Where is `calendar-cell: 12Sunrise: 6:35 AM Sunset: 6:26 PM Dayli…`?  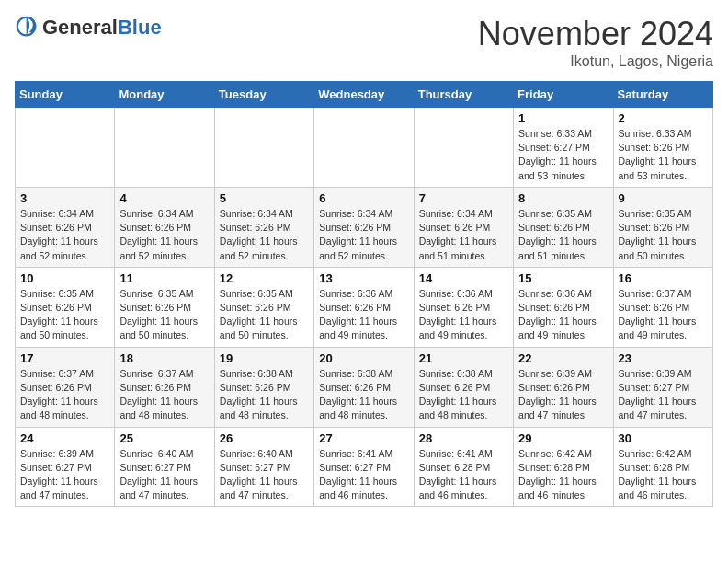
calendar-cell: 12Sunrise: 6:35 AM Sunset: 6:26 PM Dayli… is located at coordinates (264, 307).